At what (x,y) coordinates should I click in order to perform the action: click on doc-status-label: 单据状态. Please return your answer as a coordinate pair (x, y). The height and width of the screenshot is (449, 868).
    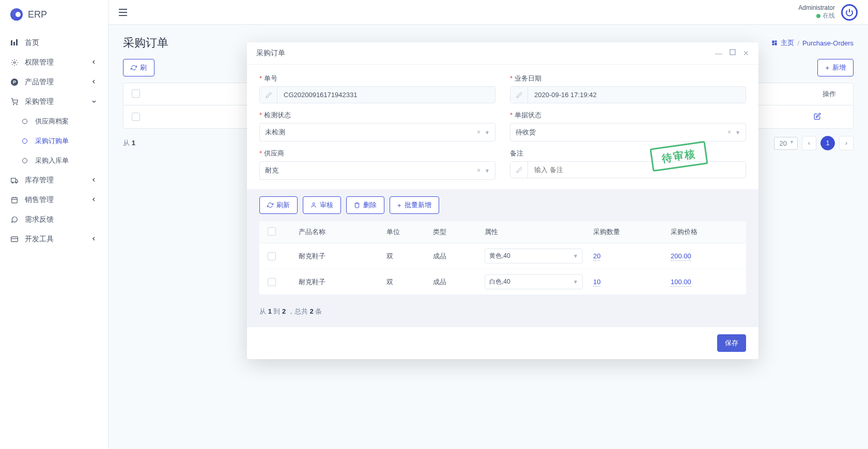
    Looking at the image, I should click on (628, 115).